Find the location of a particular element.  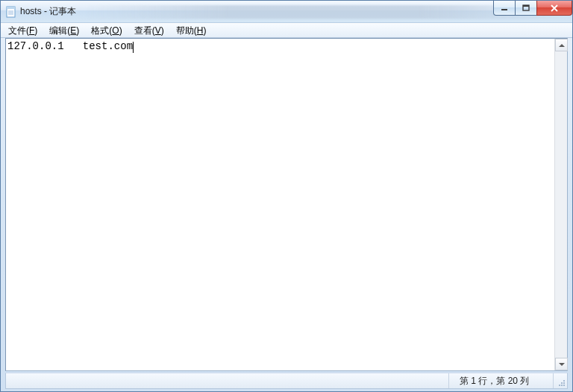

resize-grip is located at coordinates (560, 381).